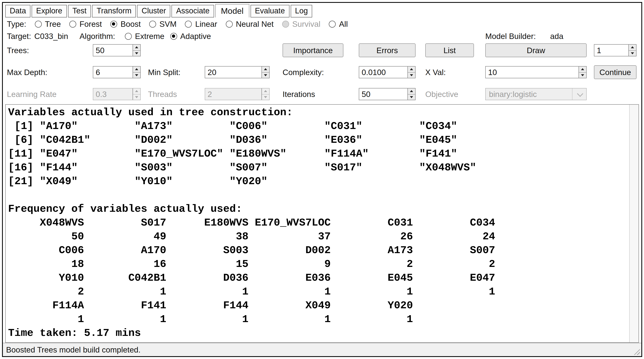 The height and width of the screenshot is (359, 644). Describe the element at coordinates (113, 72) in the screenshot. I see `max-depth-spin-value: 6` at that location.